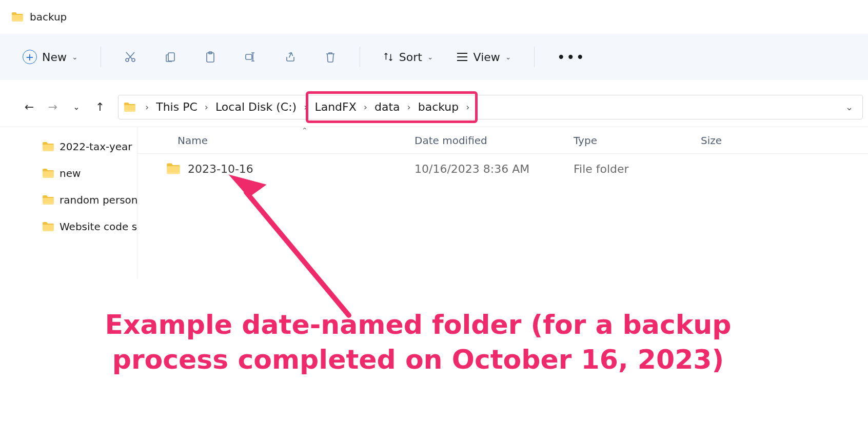 This screenshot has width=868, height=442. I want to click on sidebar-item-label: new, so click(70, 173).